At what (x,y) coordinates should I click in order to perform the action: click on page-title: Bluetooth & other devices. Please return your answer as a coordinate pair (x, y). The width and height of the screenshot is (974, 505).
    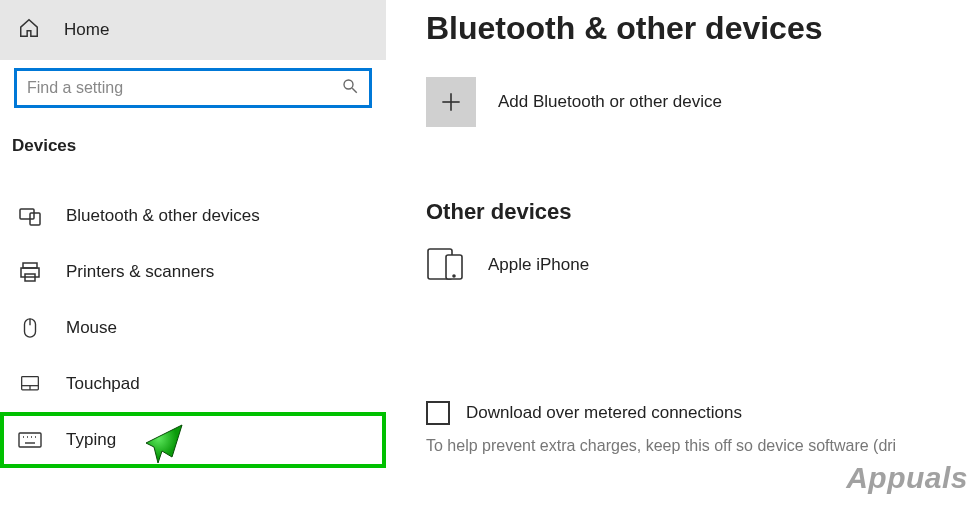
    Looking at the image, I should click on (685, 28).